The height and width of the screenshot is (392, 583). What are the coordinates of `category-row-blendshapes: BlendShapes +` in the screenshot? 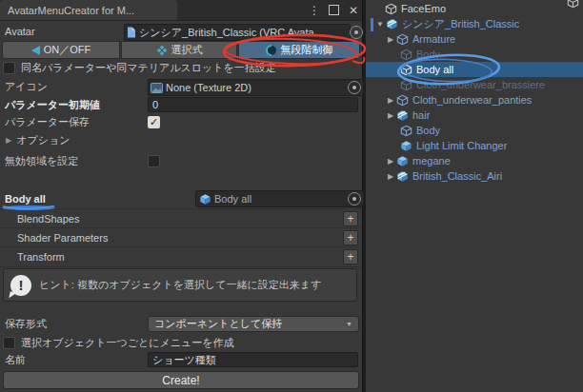 It's located at (181, 219).